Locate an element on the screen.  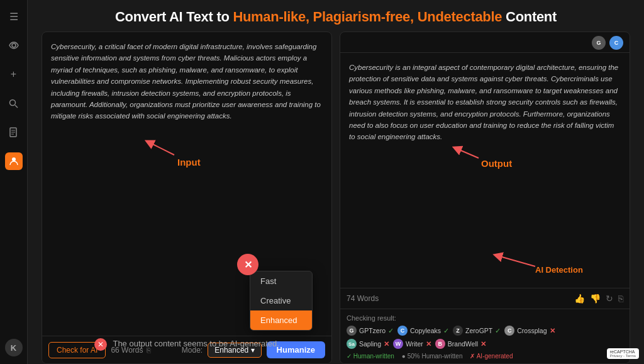
copyleaks-badge: C Copyleaks ✓ is located at coordinates (423, 331).